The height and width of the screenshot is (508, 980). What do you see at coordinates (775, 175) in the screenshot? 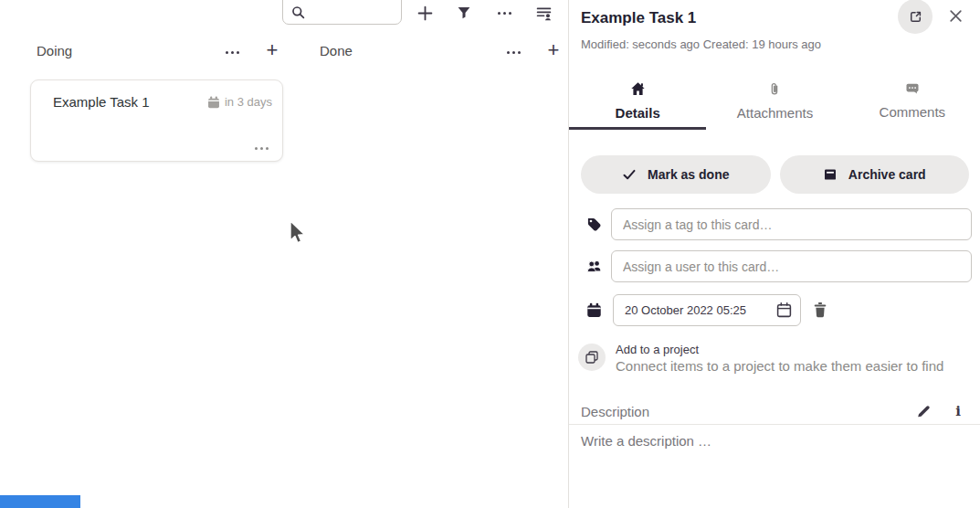
I see `card-actions: Mark as done Archive card` at bounding box center [775, 175].